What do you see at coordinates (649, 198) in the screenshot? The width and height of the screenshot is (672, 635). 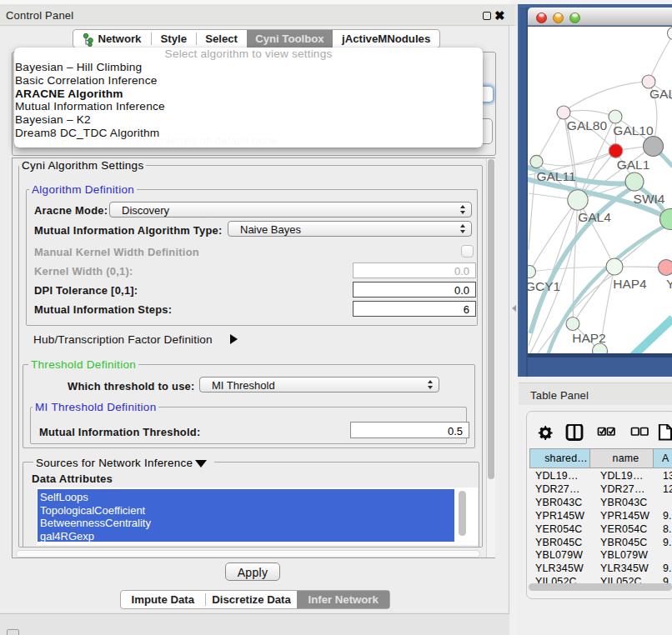 I see `svg-text: SWI4` at bounding box center [649, 198].